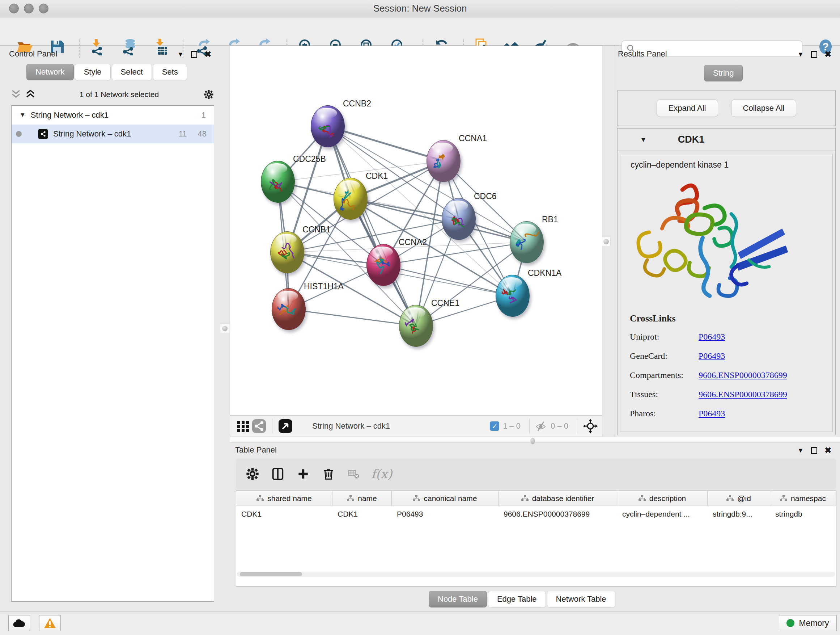 This screenshot has width=840, height=635. Describe the element at coordinates (271, 574) in the screenshot. I see `scrollbar-thumb` at that location.